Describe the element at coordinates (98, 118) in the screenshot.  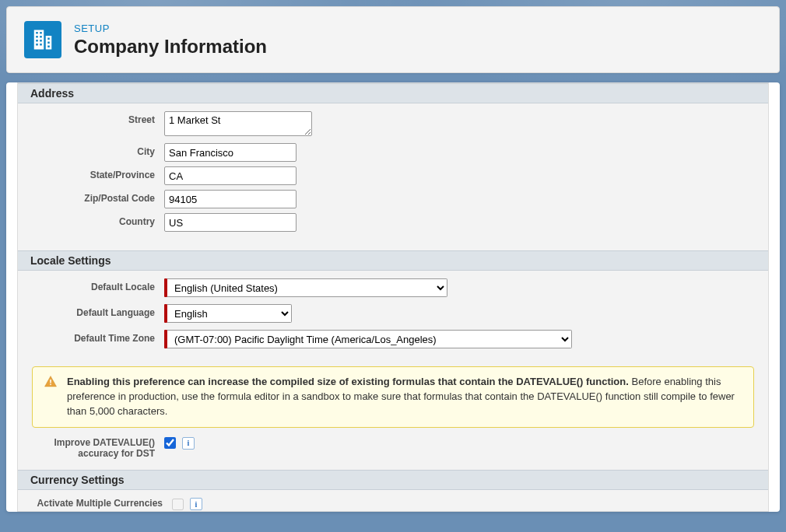
I see `label-street: Street` at that location.